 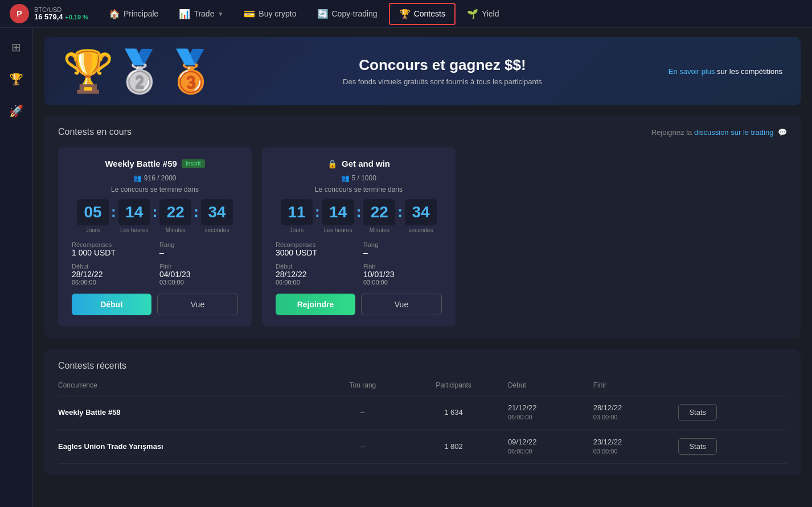 I want to click on sep4: :, so click(x=318, y=212).